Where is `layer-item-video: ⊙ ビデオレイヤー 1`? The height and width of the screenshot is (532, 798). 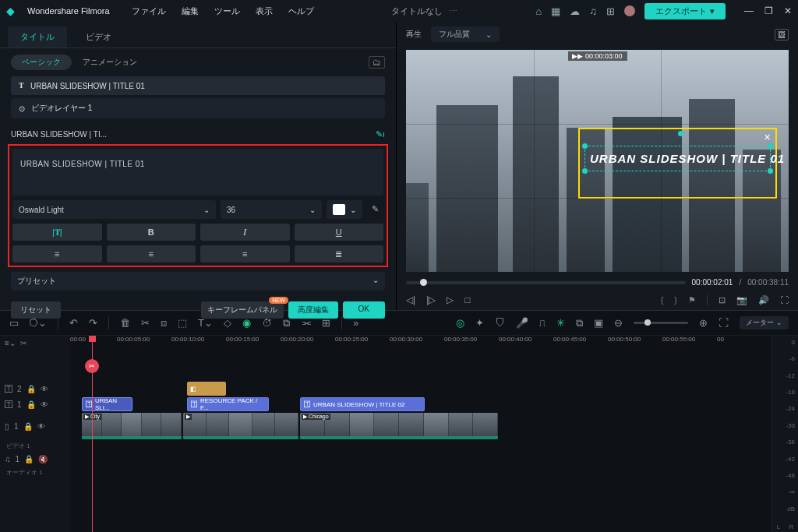 layer-item-video: ⊙ ビデオレイヤー 1 is located at coordinates (198, 108).